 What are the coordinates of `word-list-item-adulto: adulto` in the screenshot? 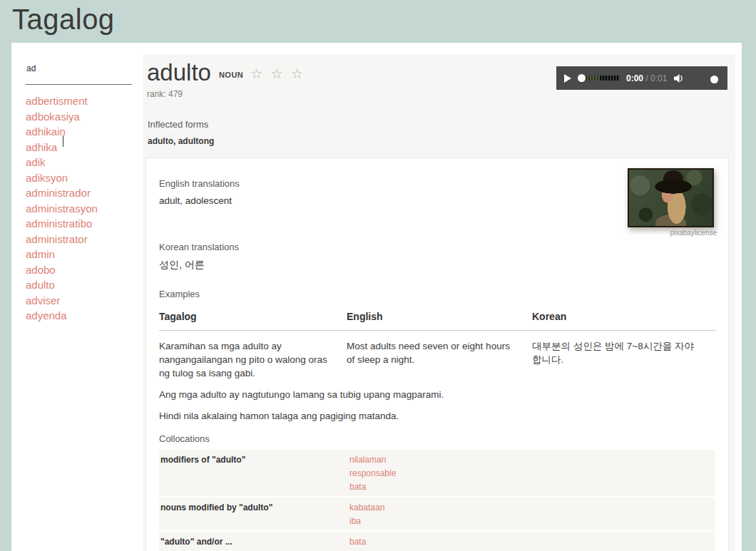 It's located at (84, 285).